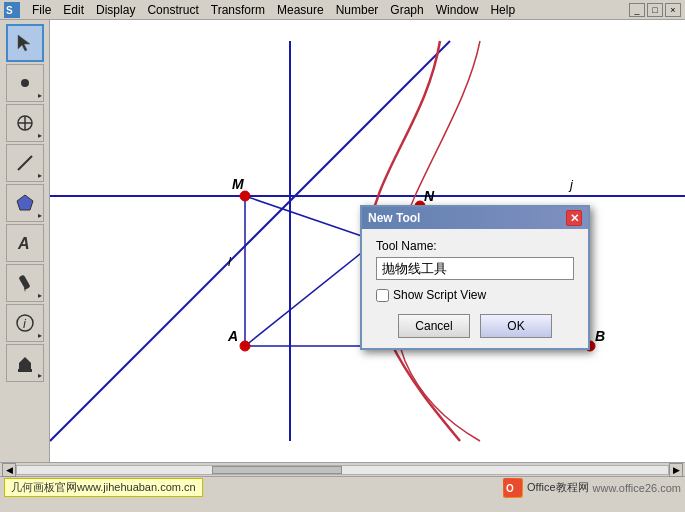  Describe the element at coordinates (25, 243) in the screenshot. I see `text-tool: A` at that location.